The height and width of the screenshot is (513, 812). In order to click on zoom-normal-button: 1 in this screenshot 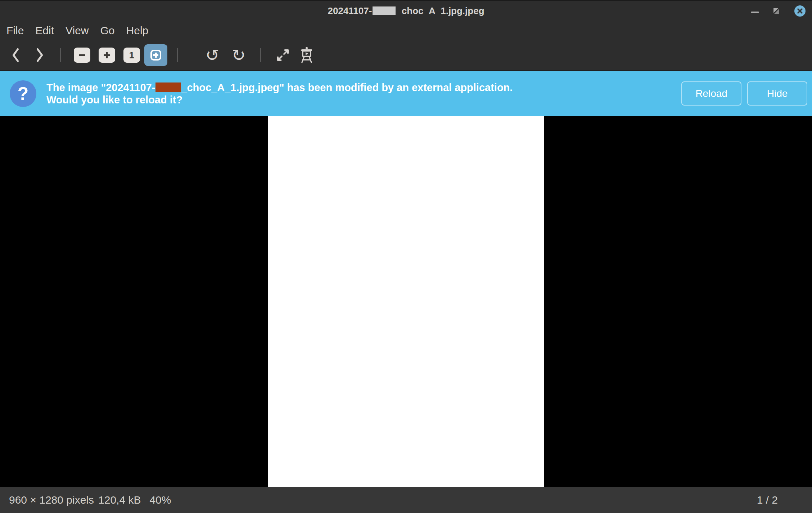, I will do `click(132, 55)`.